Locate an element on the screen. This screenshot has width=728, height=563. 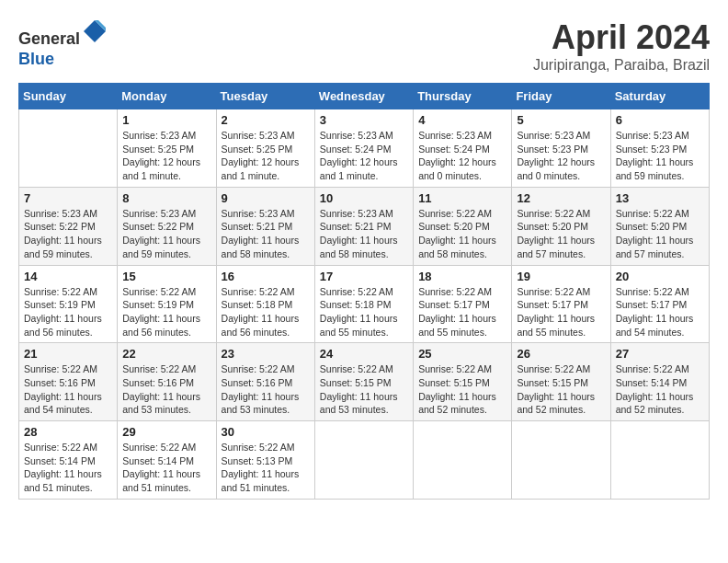
day-number: 19 is located at coordinates (561, 276).